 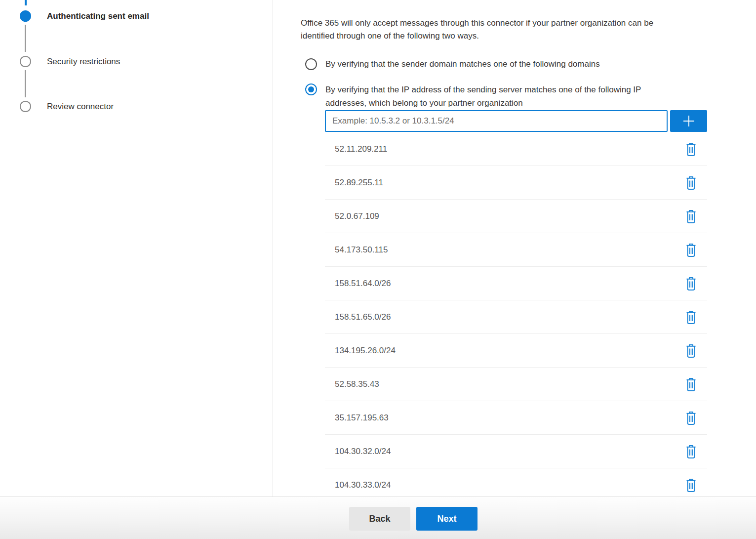 What do you see at coordinates (477, 30) in the screenshot?
I see `intro-text: Office 365 will only accept messages thr…` at bounding box center [477, 30].